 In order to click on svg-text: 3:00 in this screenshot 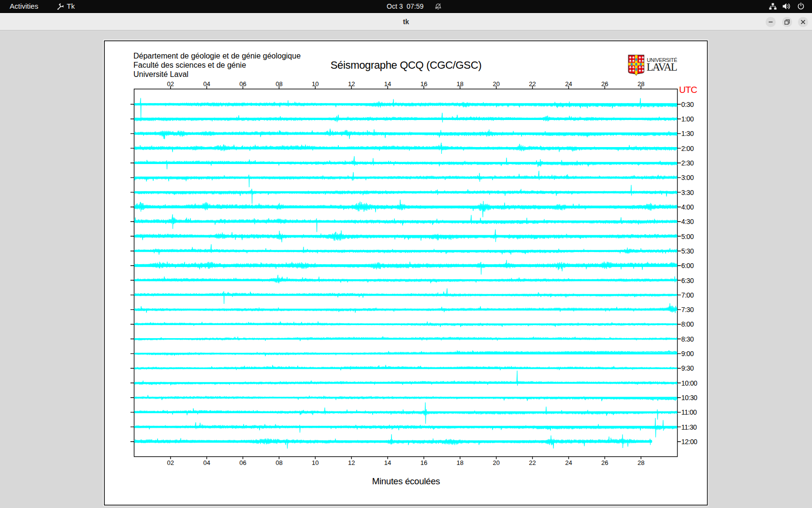, I will do `click(688, 178)`.